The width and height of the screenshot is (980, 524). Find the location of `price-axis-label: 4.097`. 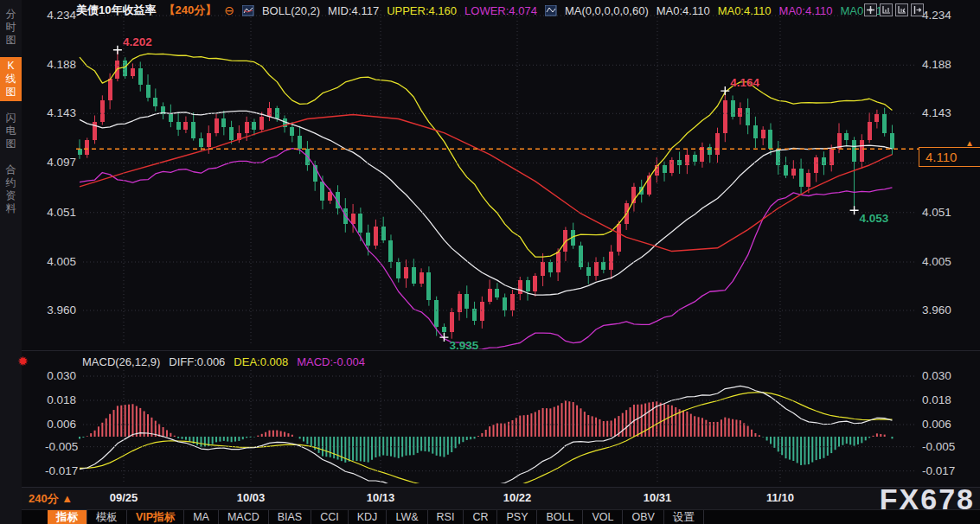

price-axis-label: 4.097 is located at coordinates (61, 163).